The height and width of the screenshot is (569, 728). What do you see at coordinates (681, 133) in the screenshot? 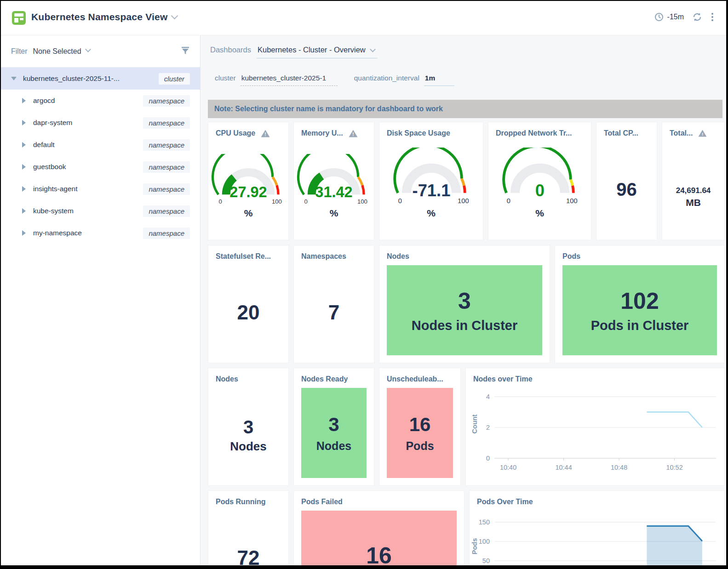
I see `card-title: Total...` at bounding box center [681, 133].